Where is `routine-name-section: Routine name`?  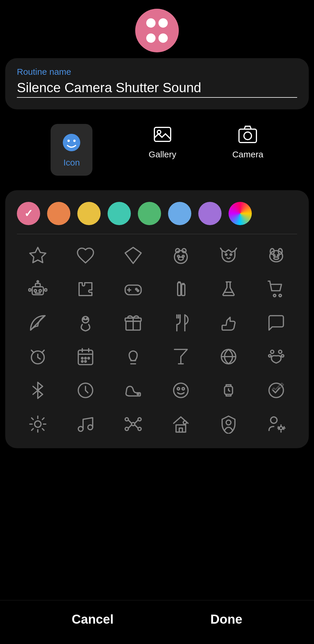 routine-name-section: Routine name is located at coordinates (157, 84).